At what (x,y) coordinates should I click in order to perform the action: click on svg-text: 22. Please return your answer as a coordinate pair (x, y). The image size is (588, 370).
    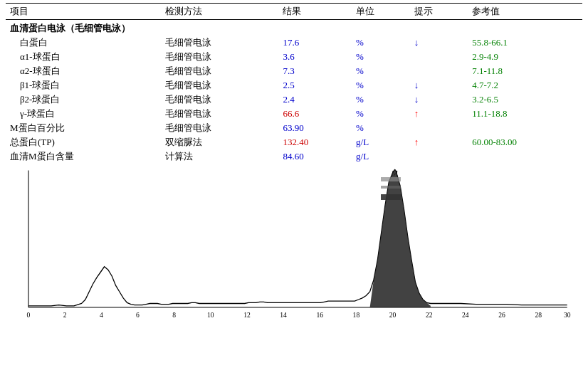
    Looking at the image, I should click on (429, 314).